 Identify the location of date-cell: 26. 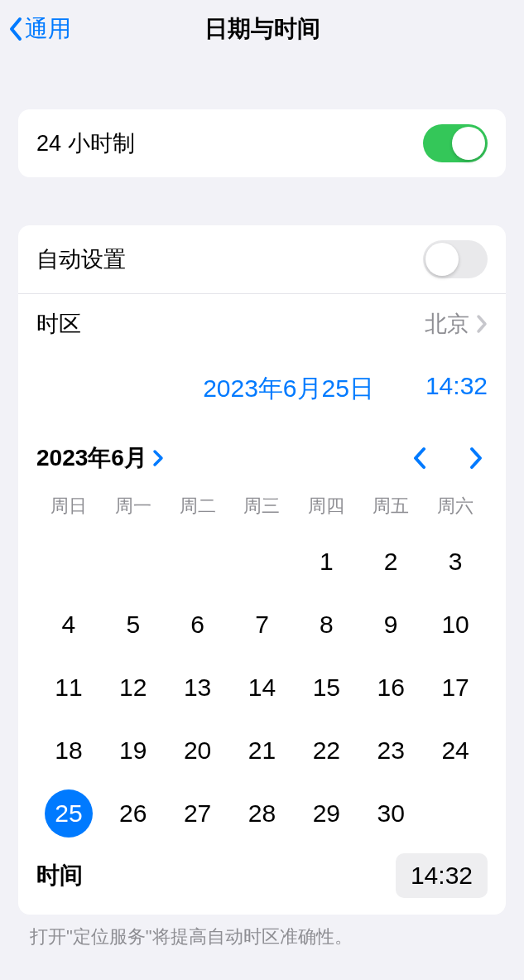
(133, 813).